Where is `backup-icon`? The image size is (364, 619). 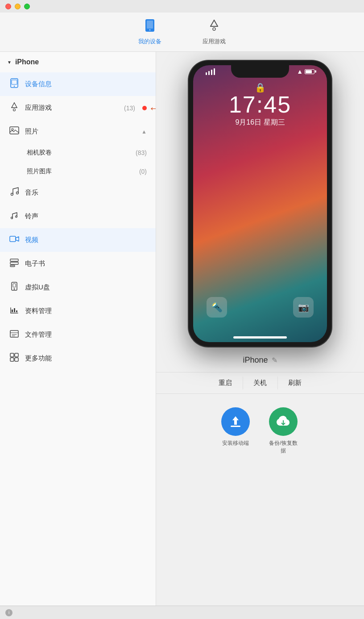 backup-icon is located at coordinates (283, 422).